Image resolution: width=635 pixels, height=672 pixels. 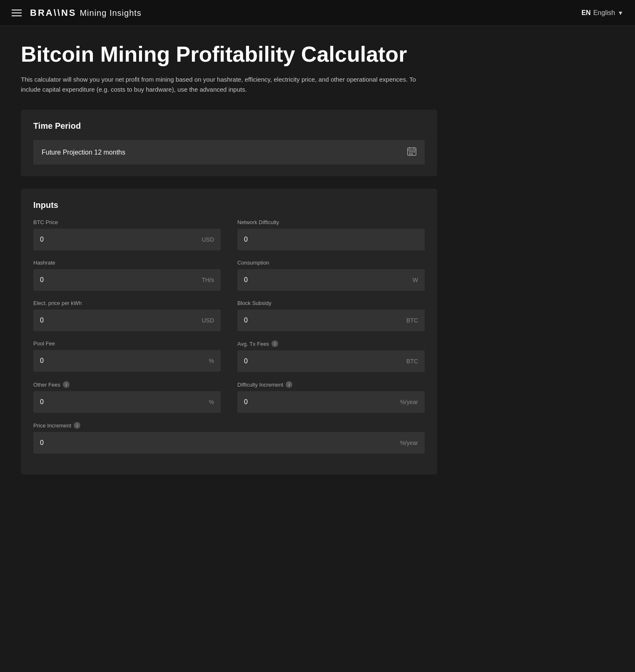 What do you see at coordinates (17, 13) in the screenshot?
I see `hamburger-menu` at bounding box center [17, 13].